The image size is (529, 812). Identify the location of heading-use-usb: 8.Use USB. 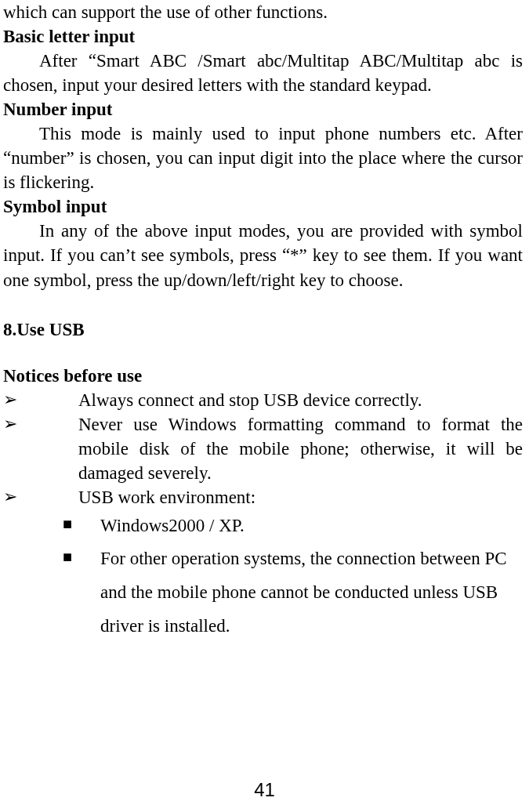
(263, 329).